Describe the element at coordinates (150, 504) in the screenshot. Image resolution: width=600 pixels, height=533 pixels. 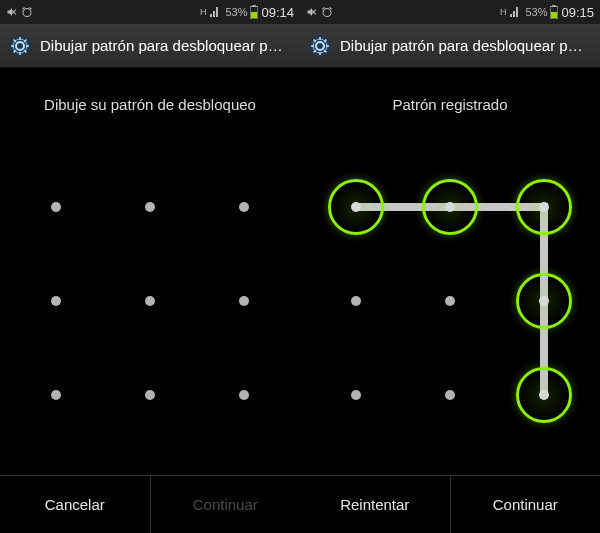
I see `button-row: Cancelar Continuar` at that location.